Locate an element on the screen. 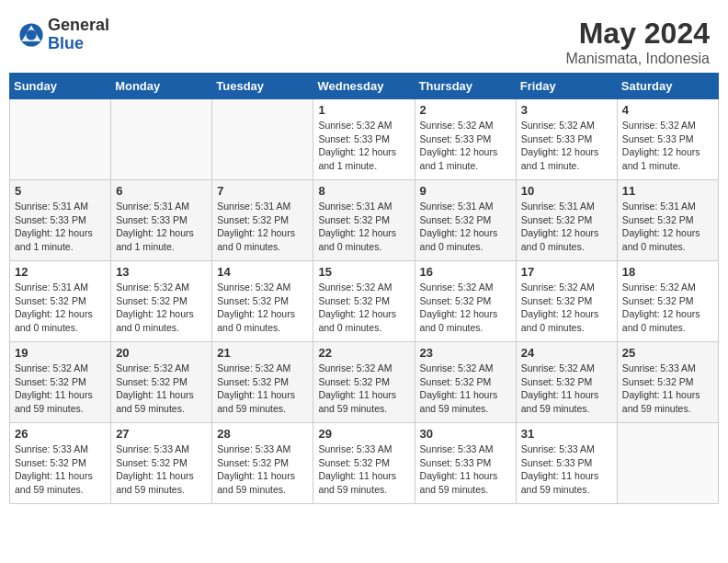 This screenshot has width=728, height=563. cell-w5-d4: 29Sunrise: 5:33 AM Sunset: 5:32 PM Dayli… is located at coordinates (364, 464).